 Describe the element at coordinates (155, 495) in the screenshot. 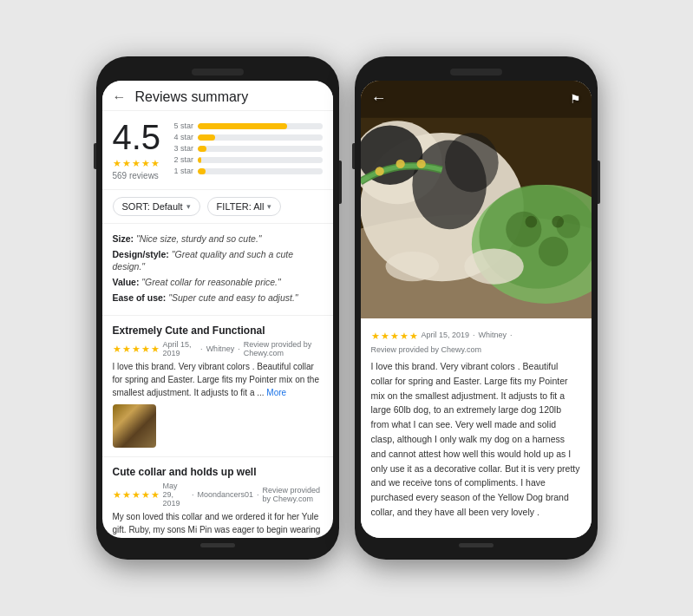

I see `r2-star-5: ★` at that location.